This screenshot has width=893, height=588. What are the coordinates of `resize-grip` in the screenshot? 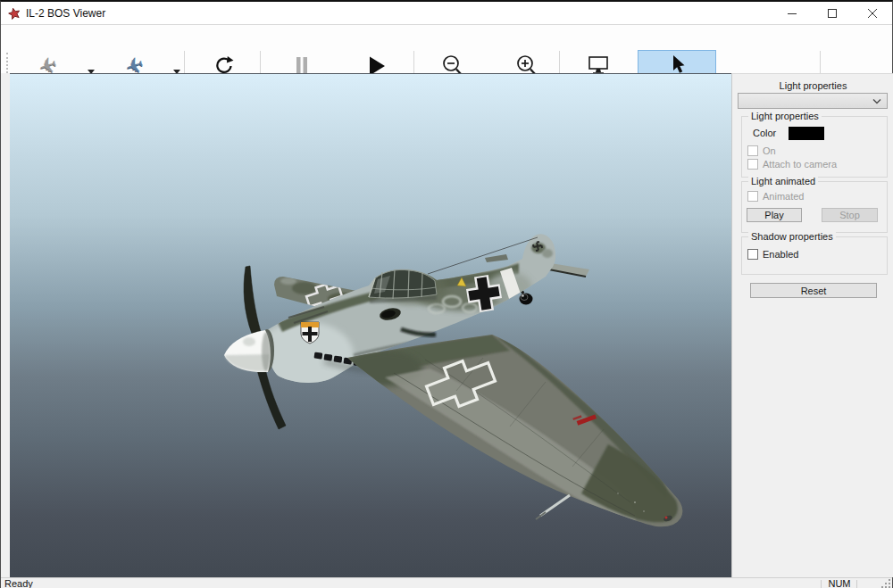 It's located at (886, 584).